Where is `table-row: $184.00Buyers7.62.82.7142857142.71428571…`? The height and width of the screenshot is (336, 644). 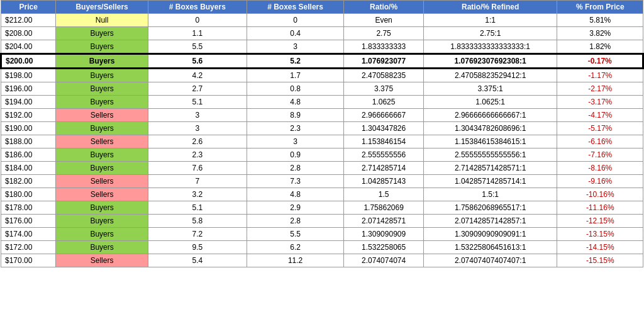
table-row: $184.00Buyers7.62.82.7142857142.71428571… is located at coordinates (322, 169).